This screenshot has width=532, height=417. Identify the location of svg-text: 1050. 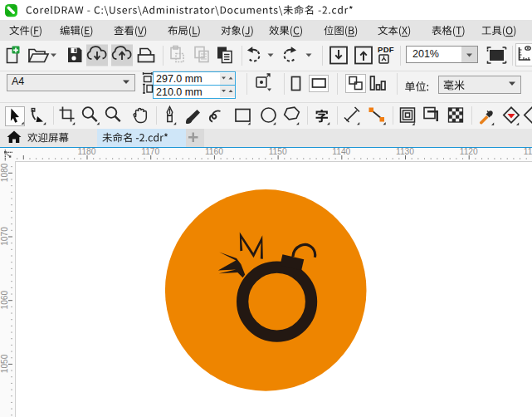
(5, 364).